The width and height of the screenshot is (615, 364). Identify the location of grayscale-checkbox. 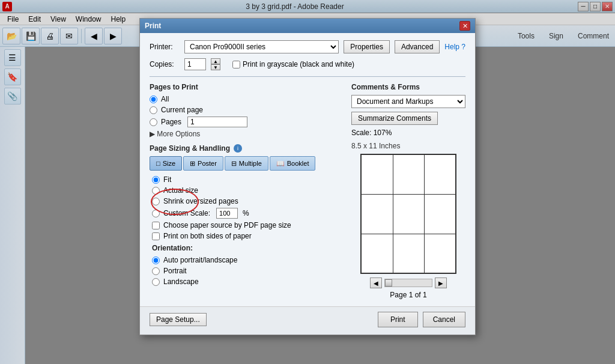
(237, 65).